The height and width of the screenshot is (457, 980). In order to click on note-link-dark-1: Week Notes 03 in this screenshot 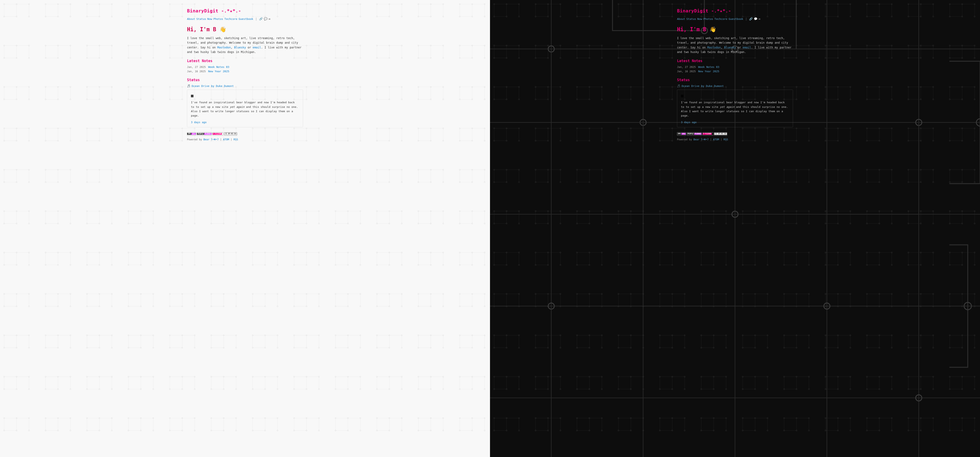, I will do `click(709, 67)`.